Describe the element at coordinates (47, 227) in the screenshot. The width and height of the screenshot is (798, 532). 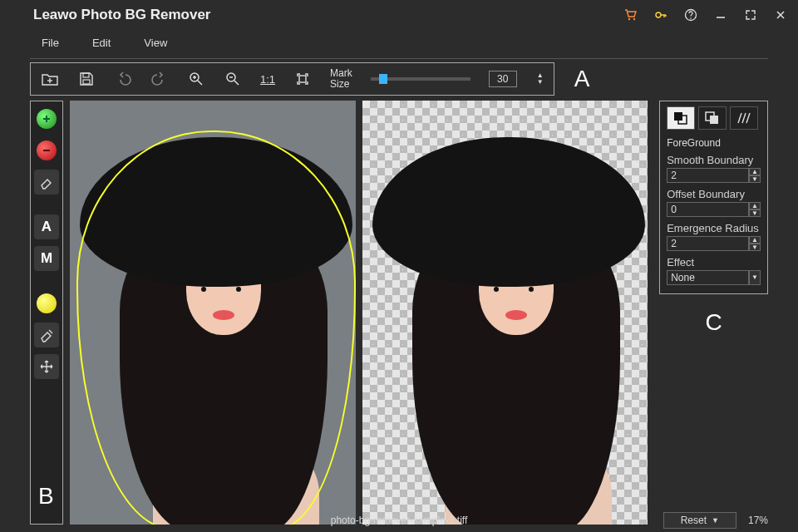
I see `auto-mode-button: A` at that location.